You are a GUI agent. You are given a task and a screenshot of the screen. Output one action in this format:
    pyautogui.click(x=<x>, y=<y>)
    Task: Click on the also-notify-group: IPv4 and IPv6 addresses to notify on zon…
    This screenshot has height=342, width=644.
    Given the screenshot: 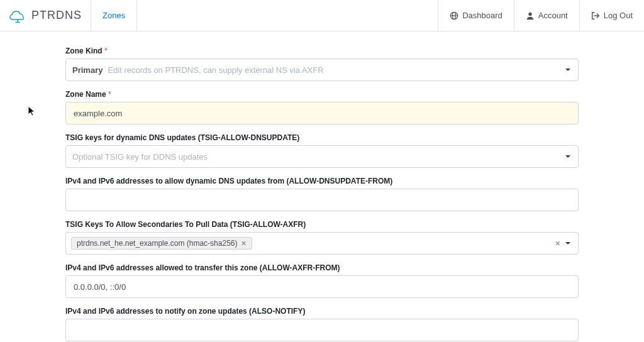 What is the action you would take?
    pyautogui.click(x=322, y=324)
    